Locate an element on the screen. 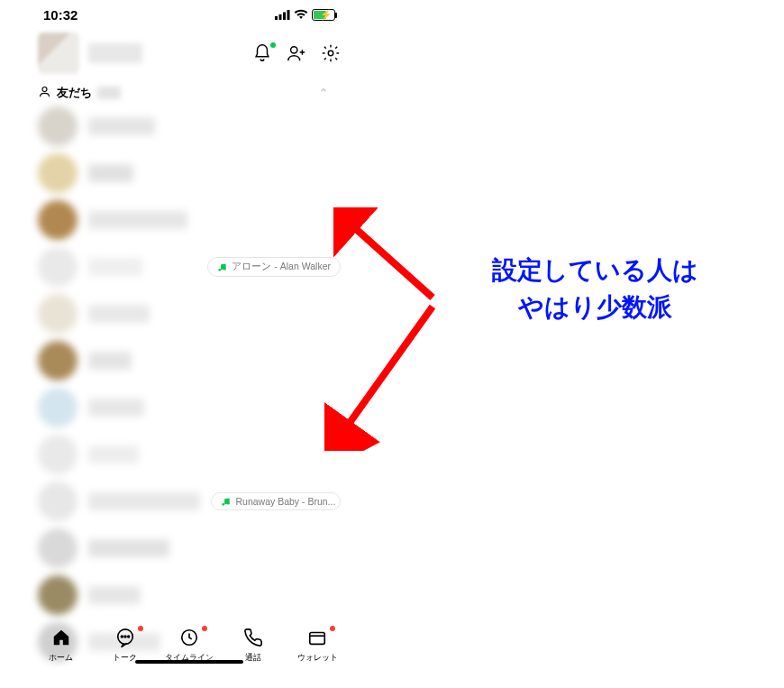 The width and height of the screenshot is (784, 688). timeline-icon is located at coordinates (189, 639).